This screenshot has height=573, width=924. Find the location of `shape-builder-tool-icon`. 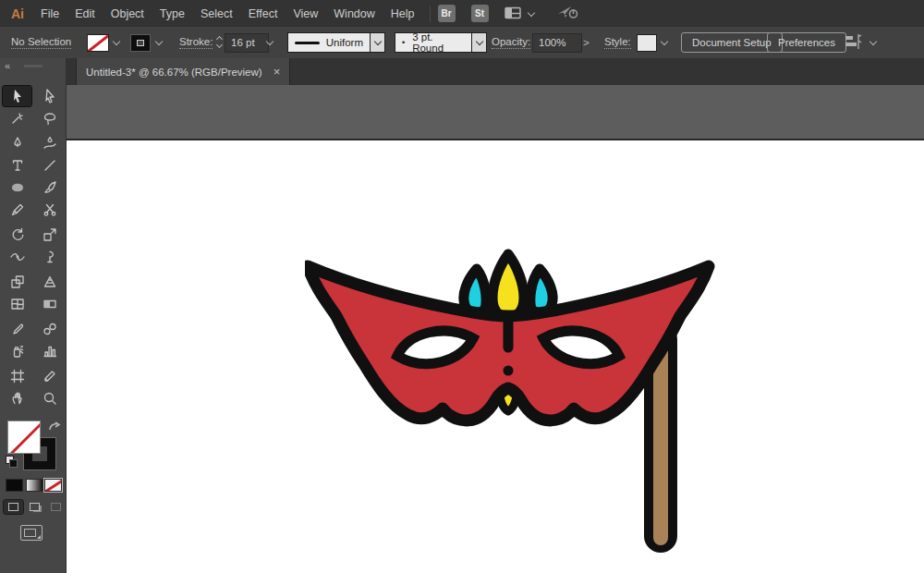

shape-builder-tool-icon is located at coordinates (18, 282).